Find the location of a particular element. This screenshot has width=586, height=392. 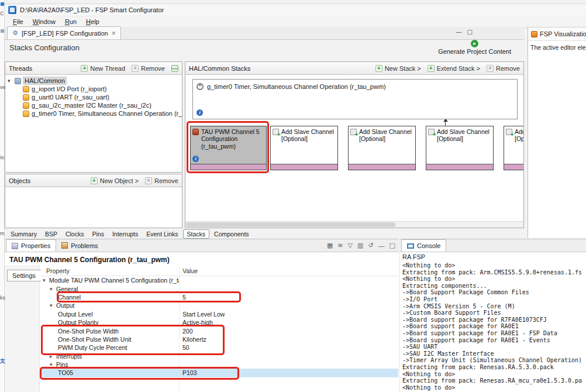

plus-icon: + is located at coordinates (512, 135).